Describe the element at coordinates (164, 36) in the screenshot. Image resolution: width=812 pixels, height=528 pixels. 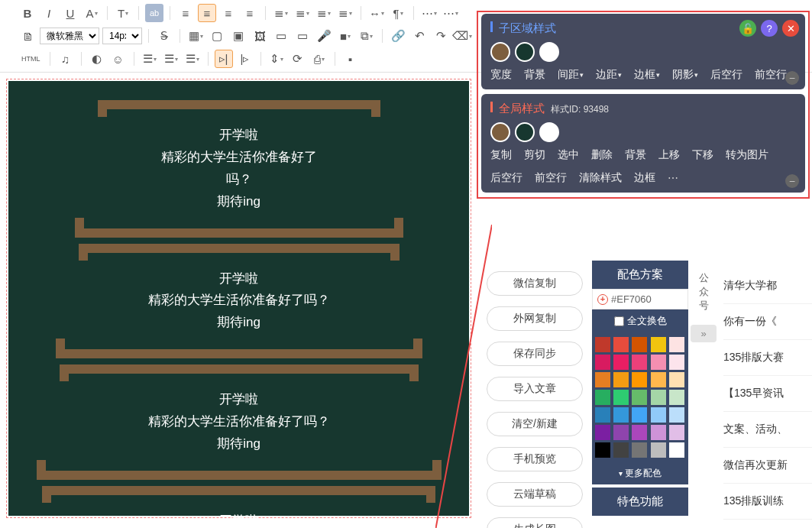
I see `strike-button: S̶` at that location.